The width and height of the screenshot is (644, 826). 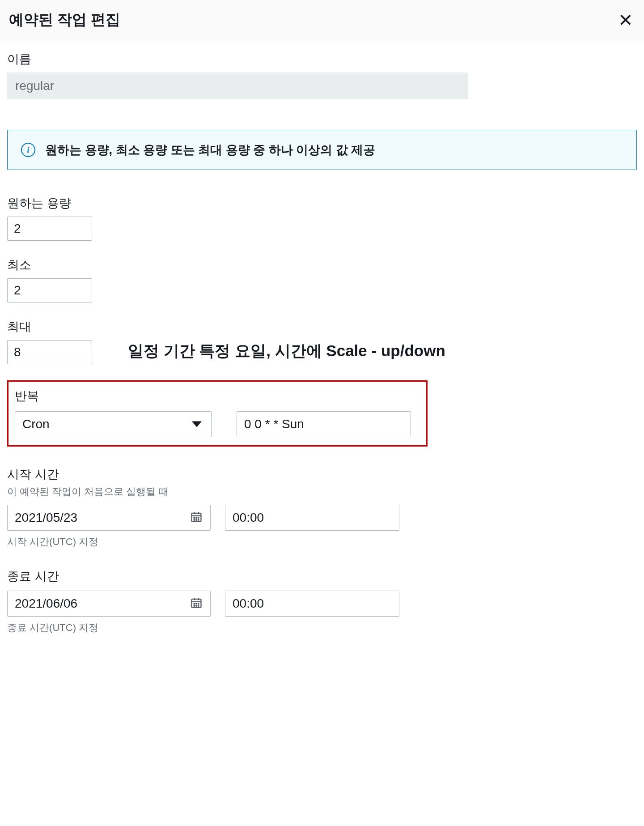 I want to click on name-label: 이름, so click(x=322, y=59).